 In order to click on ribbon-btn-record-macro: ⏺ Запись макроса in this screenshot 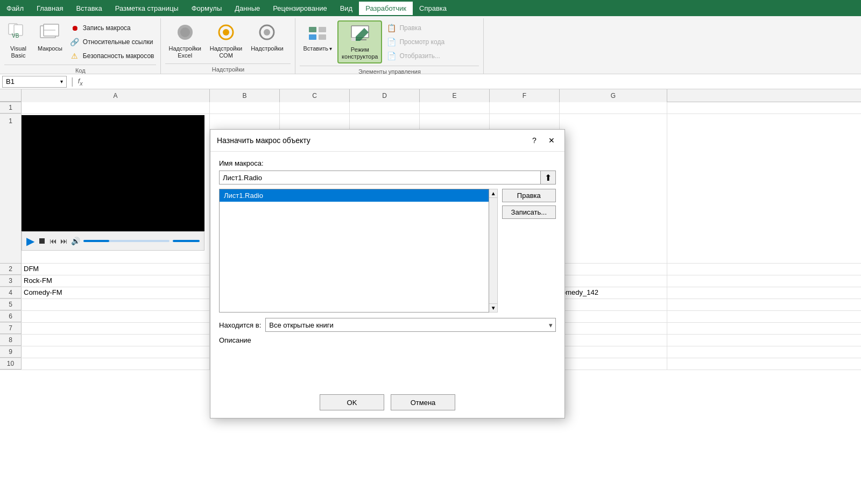, I will do `click(112, 28)`.